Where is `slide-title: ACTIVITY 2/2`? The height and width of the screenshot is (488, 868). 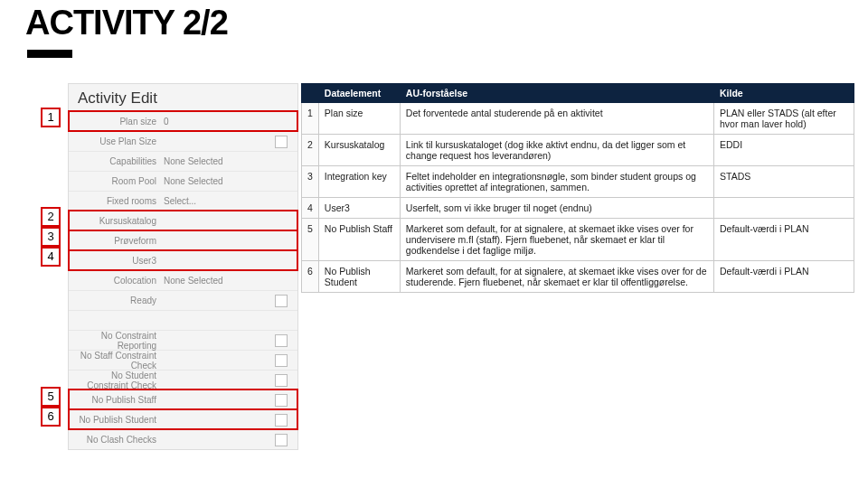 slide-title: ACTIVITY 2/2 is located at coordinates (127, 23).